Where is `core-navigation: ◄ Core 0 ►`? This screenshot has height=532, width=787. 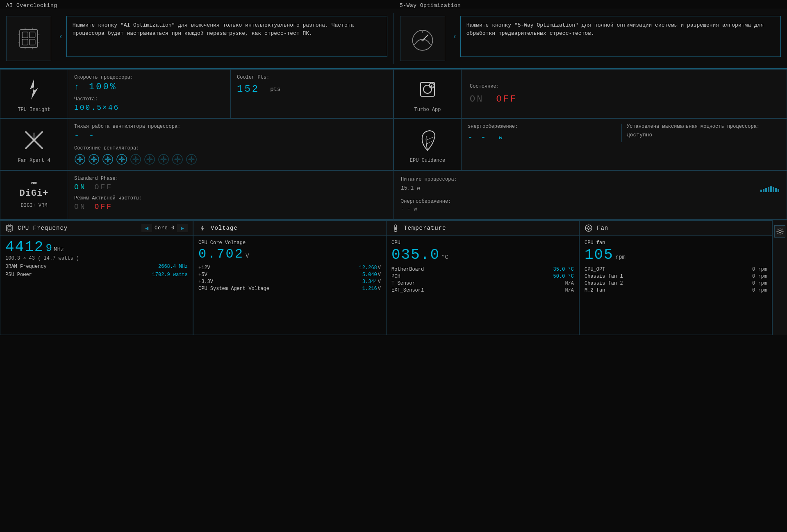
core-navigation: ◄ Core 0 ► is located at coordinates (165, 228).